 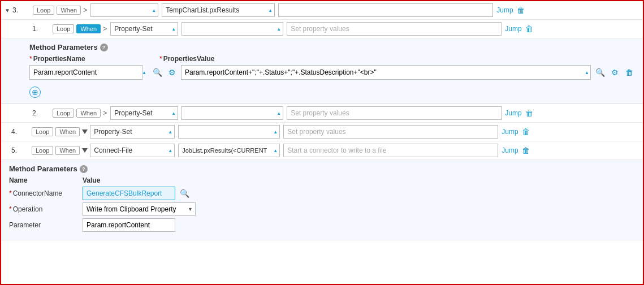 What do you see at coordinates (358, 180) in the screenshot?
I see `params-col2-header: Value` at bounding box center [358, 180].